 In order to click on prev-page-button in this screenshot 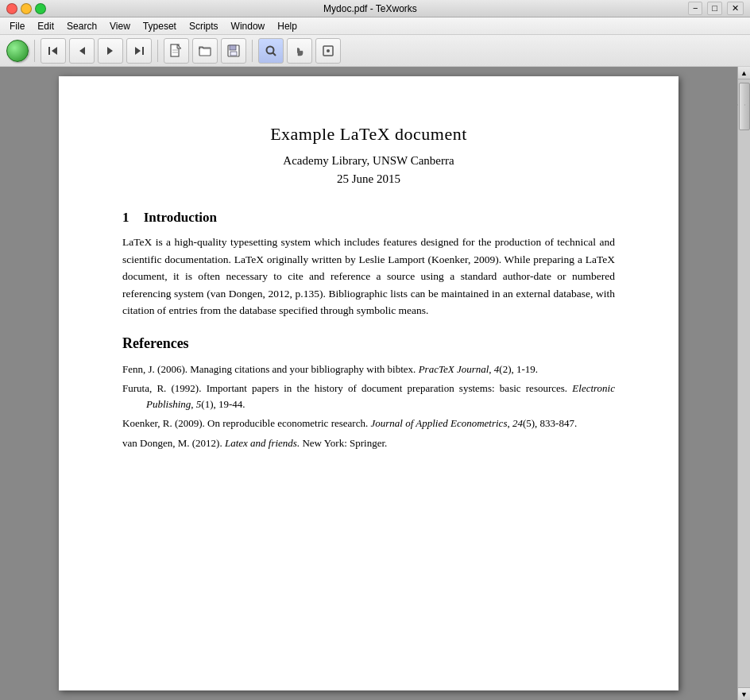, I will do `click(82, 51)`.